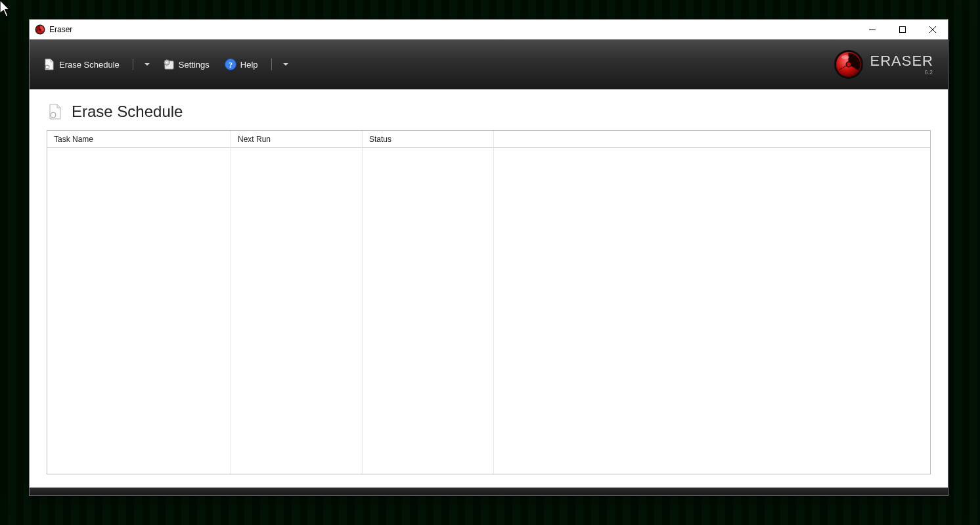 The height and width of the screenshot is (525, 980). What do you see at coordinates (489, 139) in the screenshot?
I see `grid-header: Task Name Next Run Status` at bounding box center [489, 139].